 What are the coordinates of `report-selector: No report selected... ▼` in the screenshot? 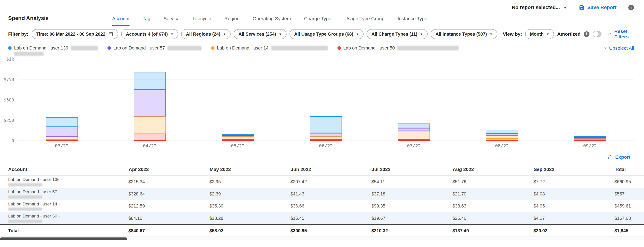 It's located at (539, 7).